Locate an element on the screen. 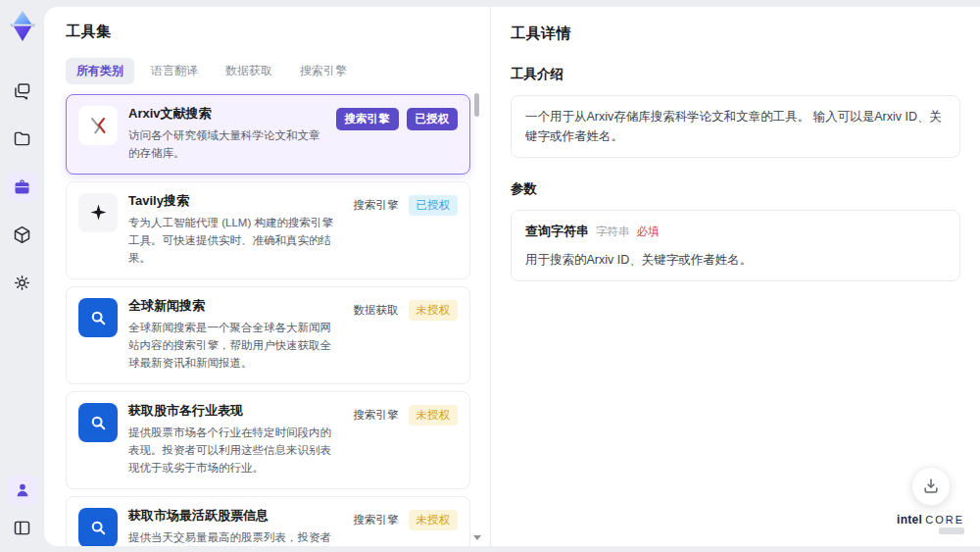 This screenshot has width=980, height=552. core-brand-text: core is located at coordinates (945, 520).